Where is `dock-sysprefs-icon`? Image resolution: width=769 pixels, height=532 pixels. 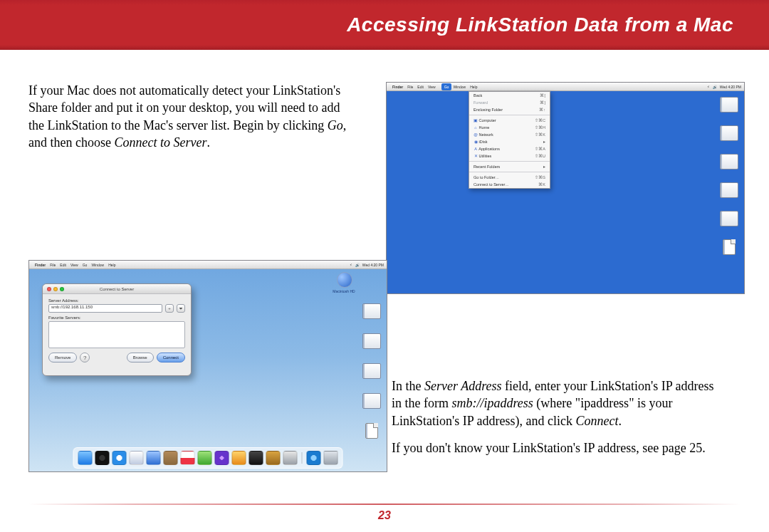 dock-sysprefs-icon is located at coordinates (291, 458).